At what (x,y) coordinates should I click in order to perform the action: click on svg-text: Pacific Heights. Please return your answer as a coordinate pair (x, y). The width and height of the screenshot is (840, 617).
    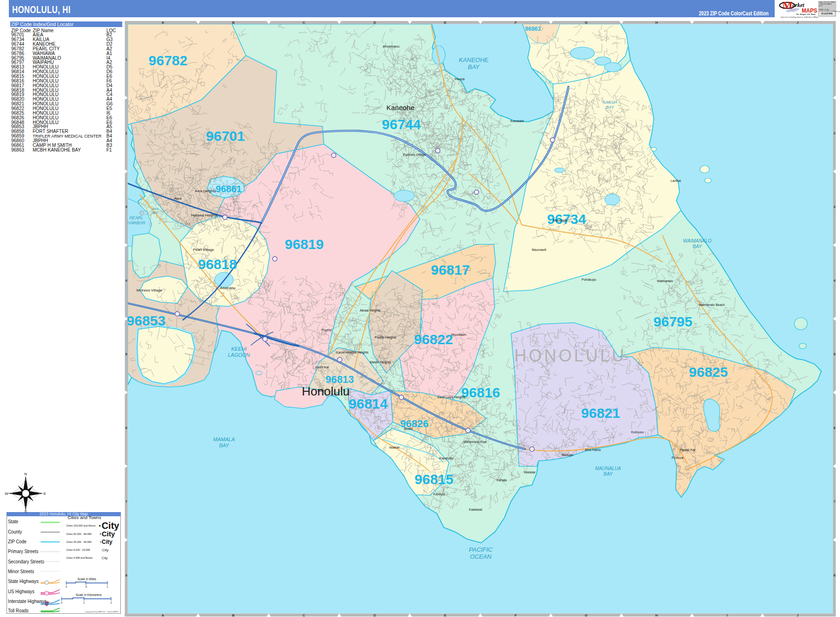
    Looking at the image, I should click on (385, 338).